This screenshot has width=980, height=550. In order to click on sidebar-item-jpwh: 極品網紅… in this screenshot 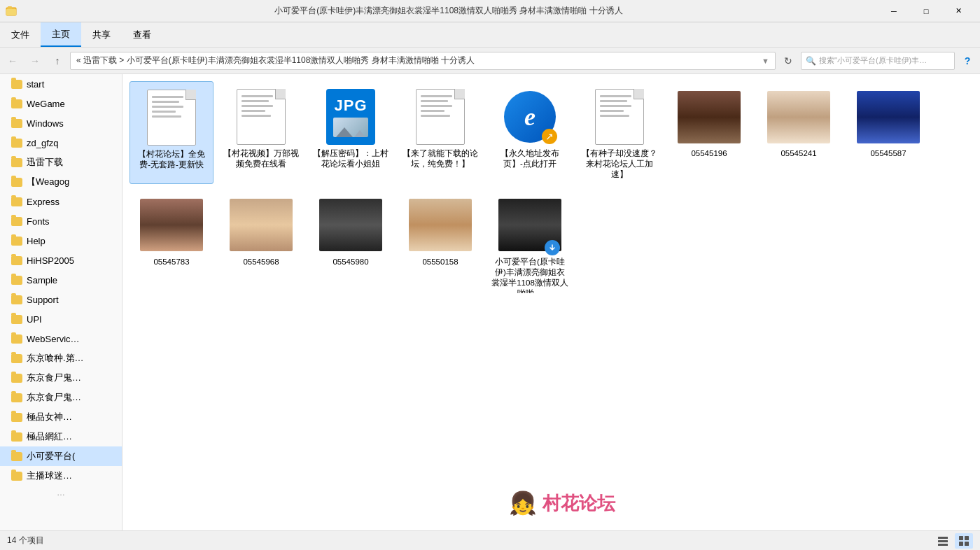, I will do `click(61, 437)`.